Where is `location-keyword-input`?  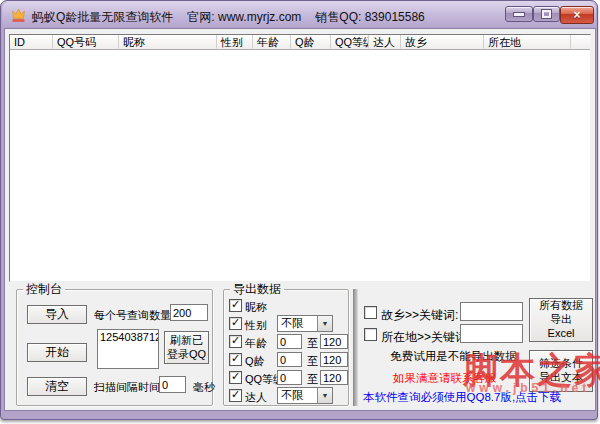
location-keyword-input is located at coordinates (492, 334).